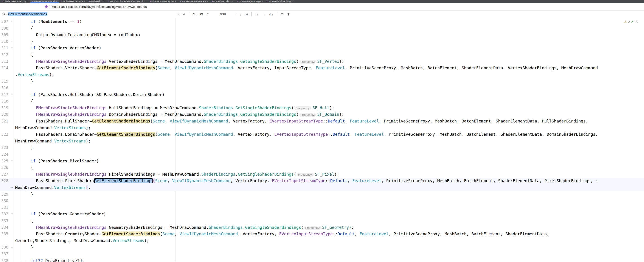  Describe the element at coordinates (222, 1) in the screenshot. I see `tab-label: RHICommandList.h` at that location.